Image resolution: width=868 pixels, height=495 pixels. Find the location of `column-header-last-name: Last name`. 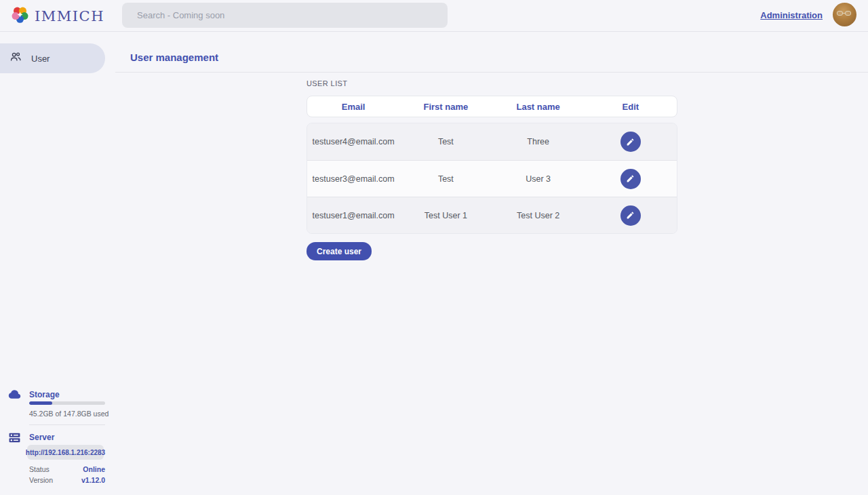

column-header-last-name: Last name is located at coordinates (538, 107).